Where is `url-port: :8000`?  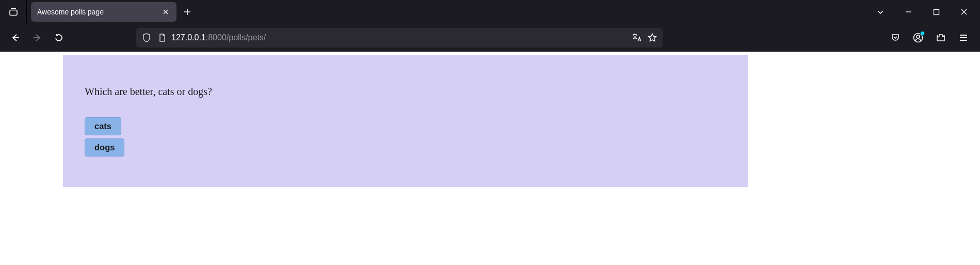
url-port: :8000 is located at coordinates (216, 37).